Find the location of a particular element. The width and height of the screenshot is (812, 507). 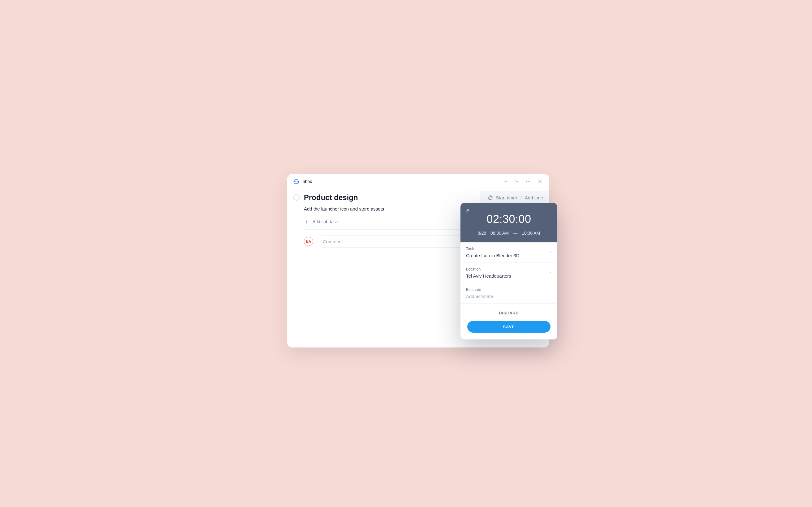

next-task-button is located at coordinates (517, 181).